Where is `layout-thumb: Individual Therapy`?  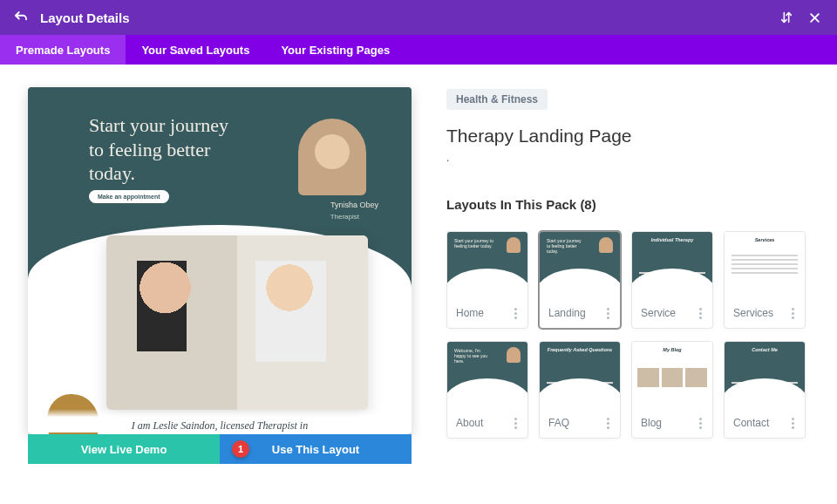
layout-thumb: Individual Therapy is located at coordinates (672, 265).